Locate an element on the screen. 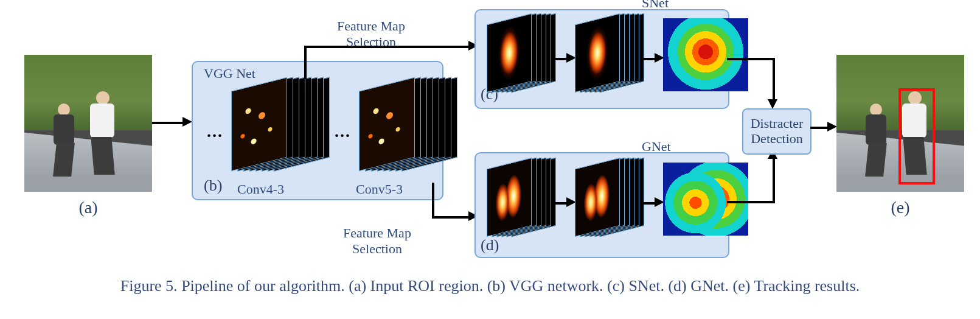  feature-map-selection-top-label: Feature Map Selection is located at coordinates (371, 34).